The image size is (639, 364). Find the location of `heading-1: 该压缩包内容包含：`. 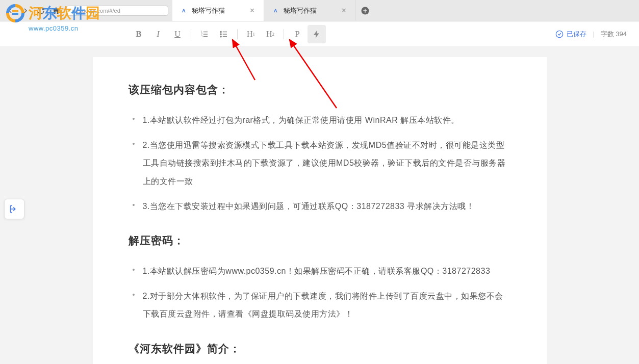

heading-1: 该压缩包内容包含： is located at coordinates (320, 90).